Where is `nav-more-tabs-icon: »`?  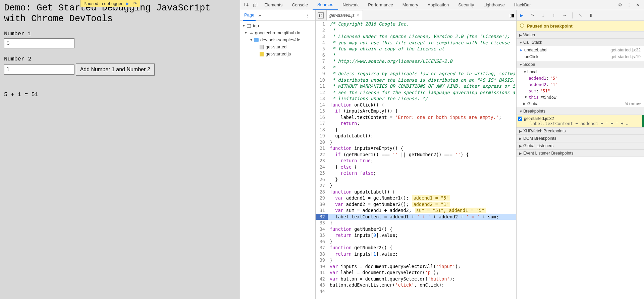 nav-more-tabs-icon: » is located at coordinates (260, 15).